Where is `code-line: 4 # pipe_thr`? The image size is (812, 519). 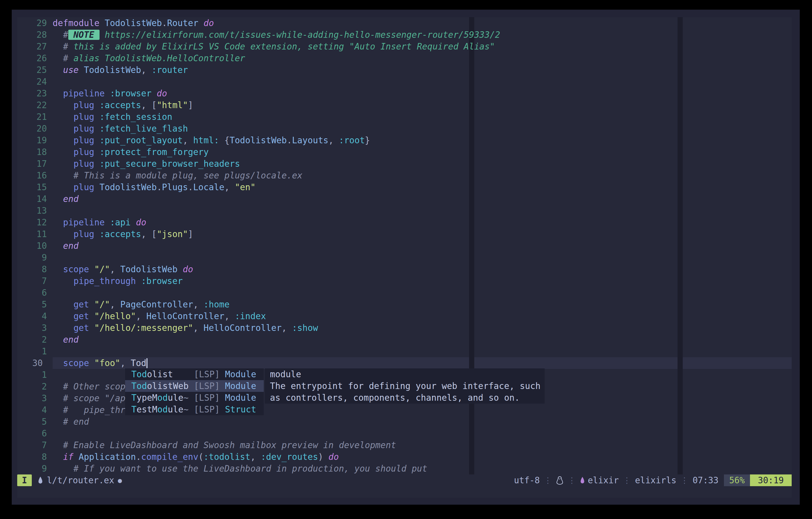
code-line: 4 # pipe_thr is located at coordinates (71, 410).